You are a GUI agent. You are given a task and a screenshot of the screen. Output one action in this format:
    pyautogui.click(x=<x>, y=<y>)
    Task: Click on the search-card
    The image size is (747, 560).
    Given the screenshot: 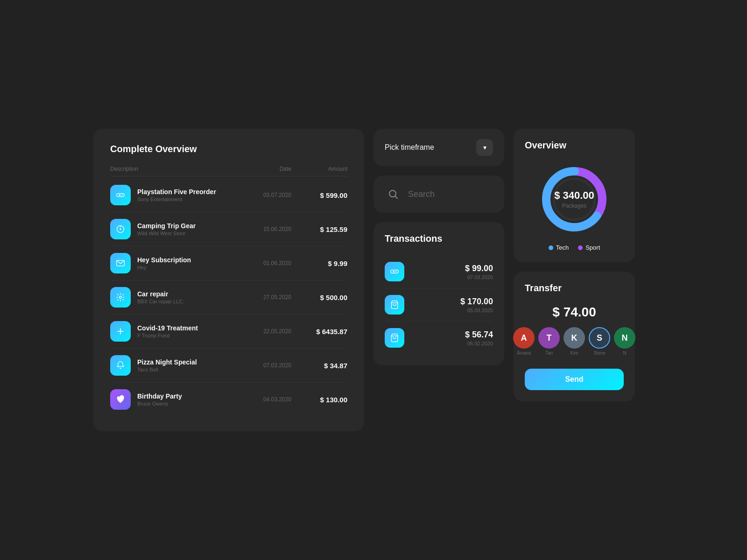 What is the action you would take?
    pyautogui.click(x=439, y=194)
    